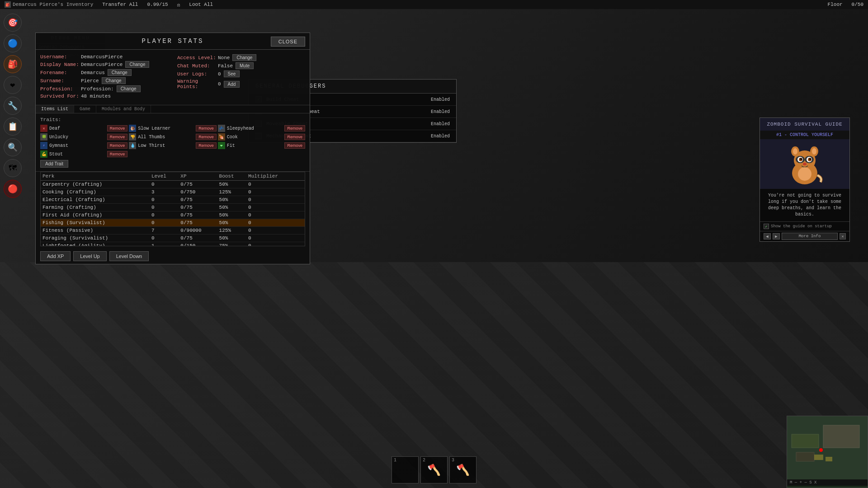 Image resolution: width=868 pixels, height=488 pixels. What do you see at coordinates (53, 5) in the screenshot?
I see `inventory-player-name: Demarcus Pierce's Inventory` at bounding box center [53, 5].